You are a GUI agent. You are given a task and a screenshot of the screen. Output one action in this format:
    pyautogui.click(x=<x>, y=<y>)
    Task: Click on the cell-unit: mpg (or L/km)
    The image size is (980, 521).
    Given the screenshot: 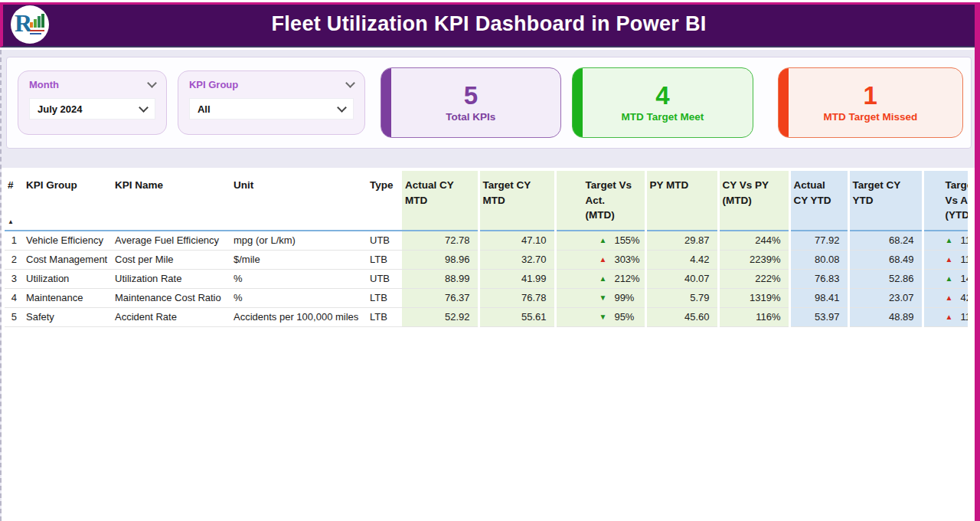 What is the action you would take?
    pyautogui.click(x=299, y=241)
    